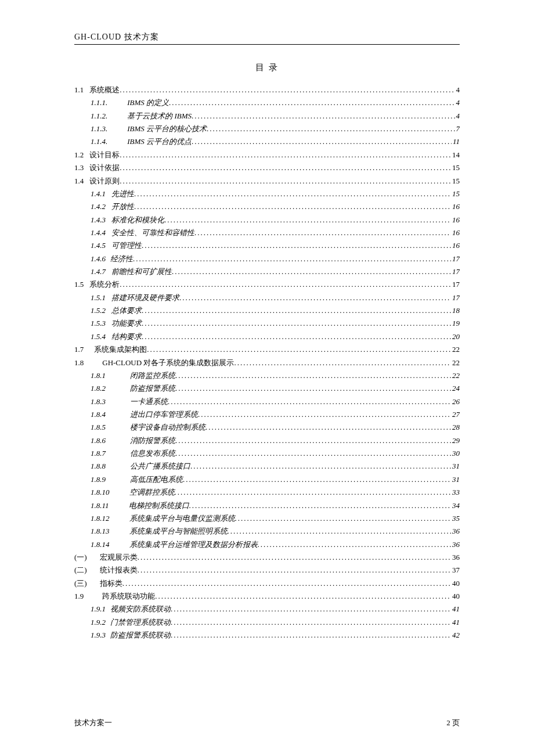 This screenshot has width=534, height=756. Describe the element at coordinates (455, 388) in the screenshot. I see `toc-entry-page: 24` at that location.